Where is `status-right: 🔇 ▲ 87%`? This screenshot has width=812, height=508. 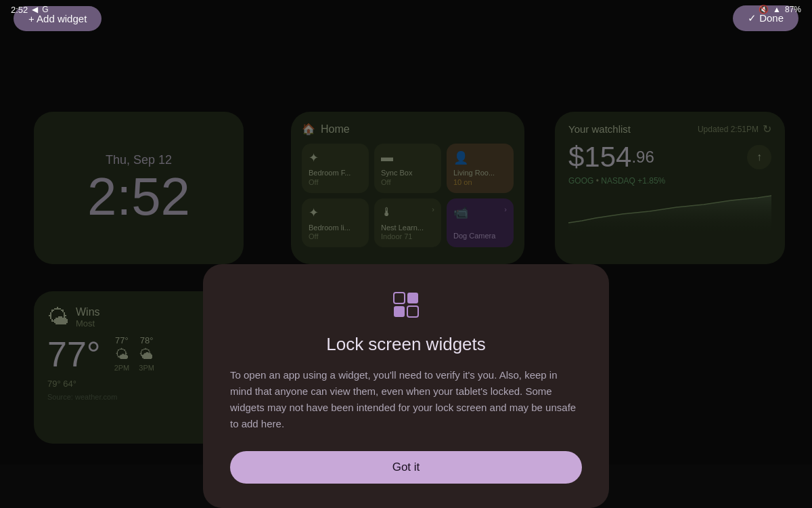
status-right: 🔇 ▲ 87% is located at coordinates (780, 9).